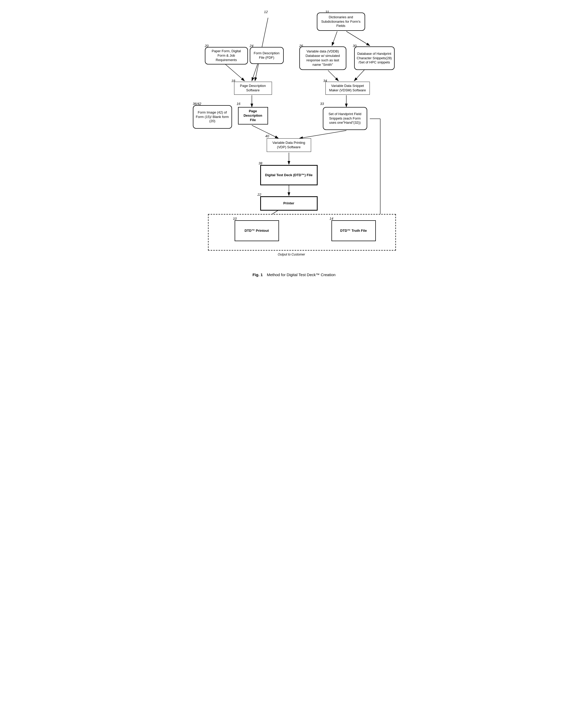 The image size is (588, 724). Describe the element at coordinates (226, 56) in the screenshot. I see `node-paper-form: Paper Form, Digital Form & Job Requireme…` at that location.